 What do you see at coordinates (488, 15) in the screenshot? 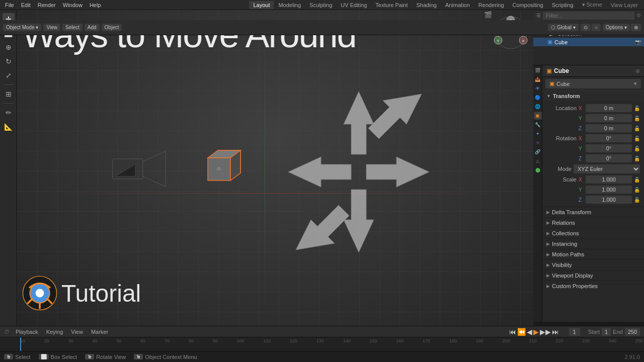
I see `camera-icon: 🎬` at bounding box center [488, 15].